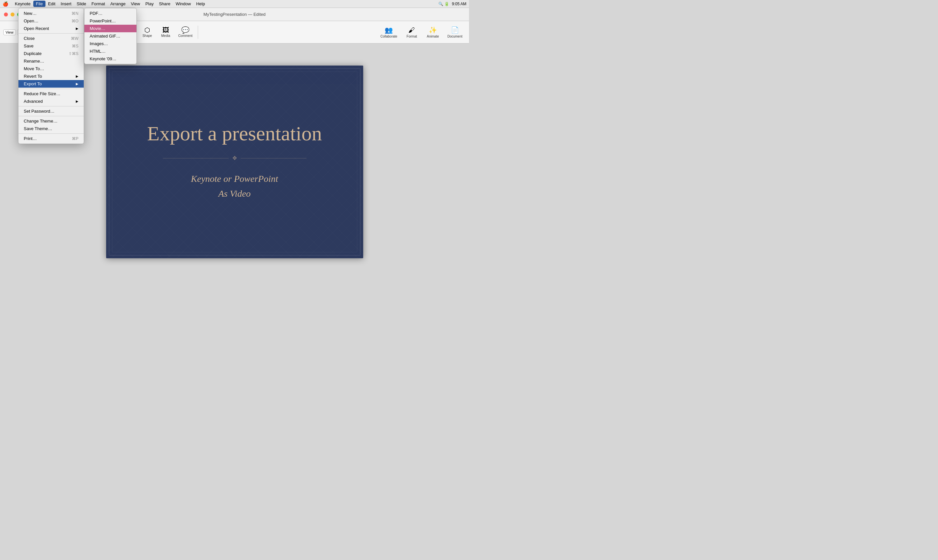  I want to click on menu-open-recent-label: Open Recent, so click(36, 29).